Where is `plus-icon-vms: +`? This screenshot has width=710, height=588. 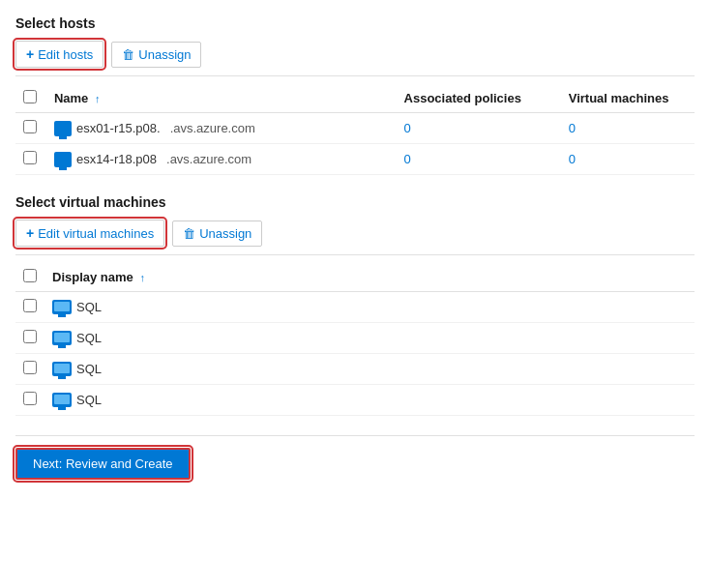
plus-icon-vms: + is located at coordinates (30, 233).